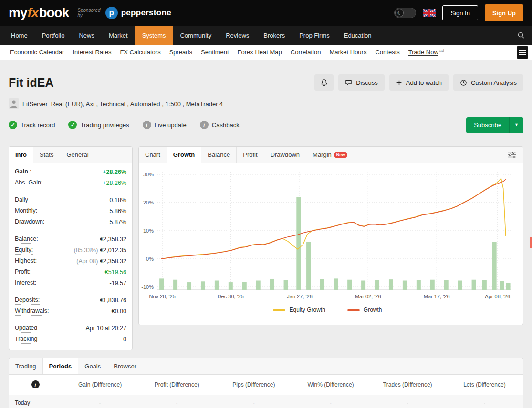 The image size is (532, 408). I want to click on sign-in-button: Sign In, so click(460, 13).